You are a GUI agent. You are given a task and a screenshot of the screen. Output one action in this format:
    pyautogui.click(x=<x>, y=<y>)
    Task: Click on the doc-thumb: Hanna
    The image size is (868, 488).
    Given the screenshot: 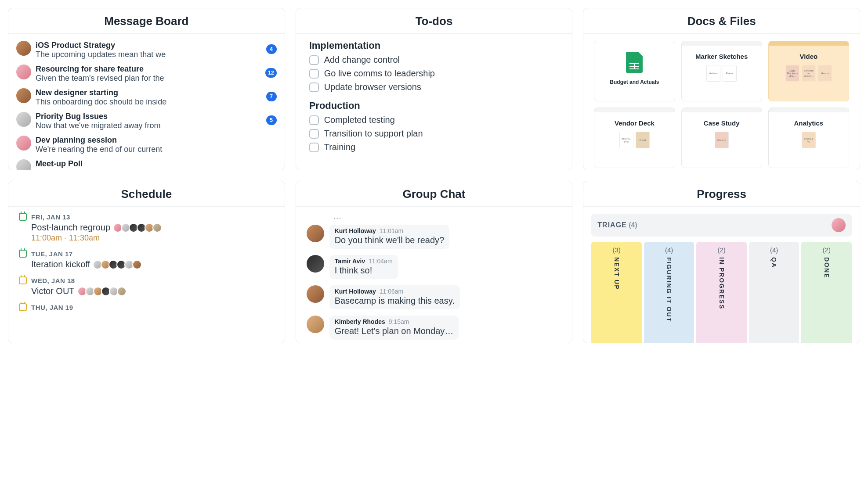 What is the action you would take?
    pyautogui.click(x=825, y=73)
    